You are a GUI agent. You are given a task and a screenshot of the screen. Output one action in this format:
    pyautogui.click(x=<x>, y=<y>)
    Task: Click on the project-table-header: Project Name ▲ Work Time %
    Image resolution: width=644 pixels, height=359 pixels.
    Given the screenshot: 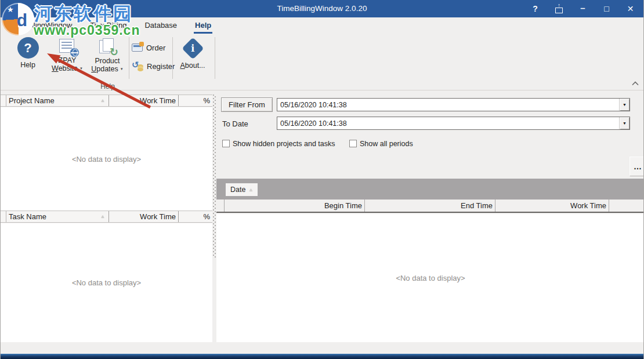 What is the action you would take?
    pyautogui.click(x=107, y=101)
    